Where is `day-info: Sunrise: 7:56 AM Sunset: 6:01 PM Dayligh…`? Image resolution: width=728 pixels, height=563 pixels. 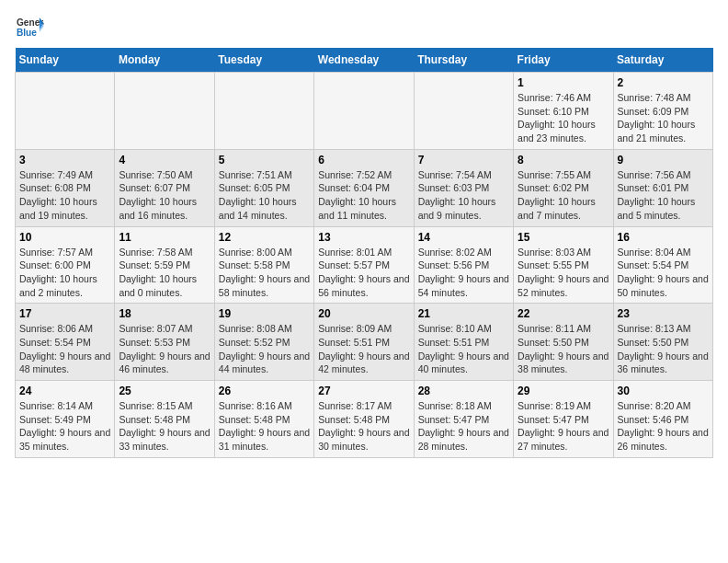 day-info: Sunrise: 7:56 AM Sunset: 6:01 PM Dayligh… is located at coordinates (664, 195).